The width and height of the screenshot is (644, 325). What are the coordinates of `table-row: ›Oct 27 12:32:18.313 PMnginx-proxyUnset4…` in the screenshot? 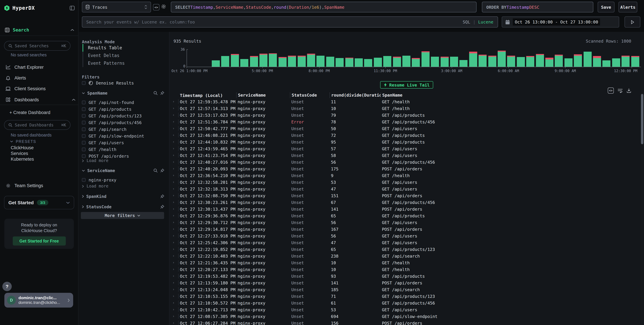 It's located at (406, 189).